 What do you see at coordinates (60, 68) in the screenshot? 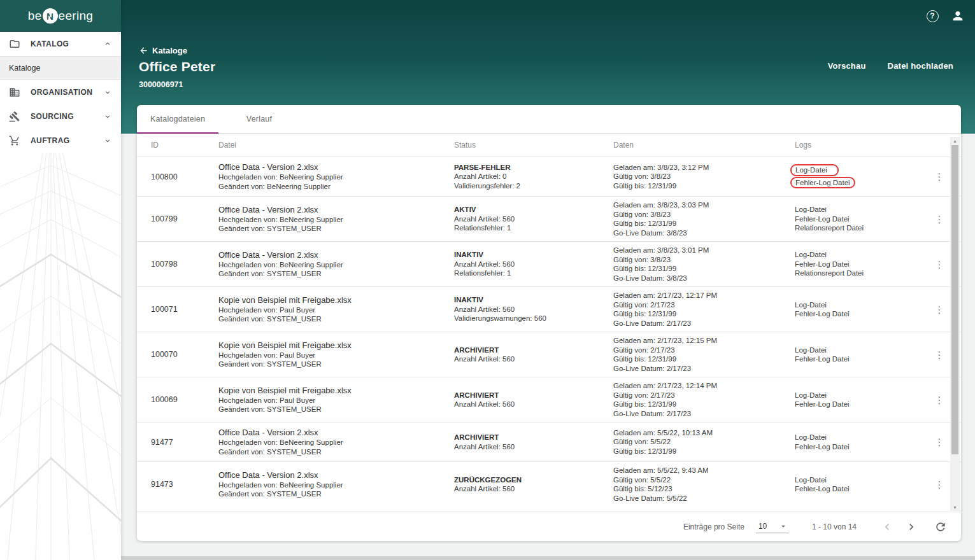
I see `sidebar-item-kataloge: Kataloge` at bounding box center [60, 68].